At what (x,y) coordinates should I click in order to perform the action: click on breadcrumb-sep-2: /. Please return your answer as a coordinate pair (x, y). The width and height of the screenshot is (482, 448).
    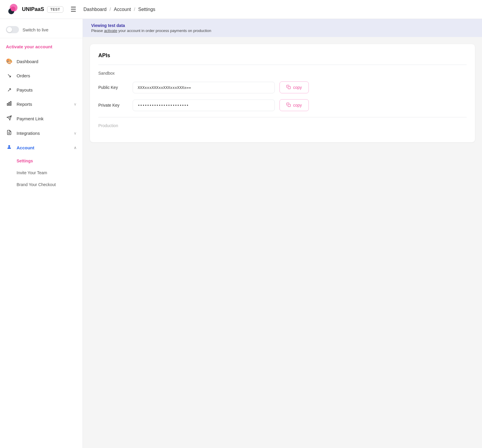
    Looking at the image, I should click on (134, 9).